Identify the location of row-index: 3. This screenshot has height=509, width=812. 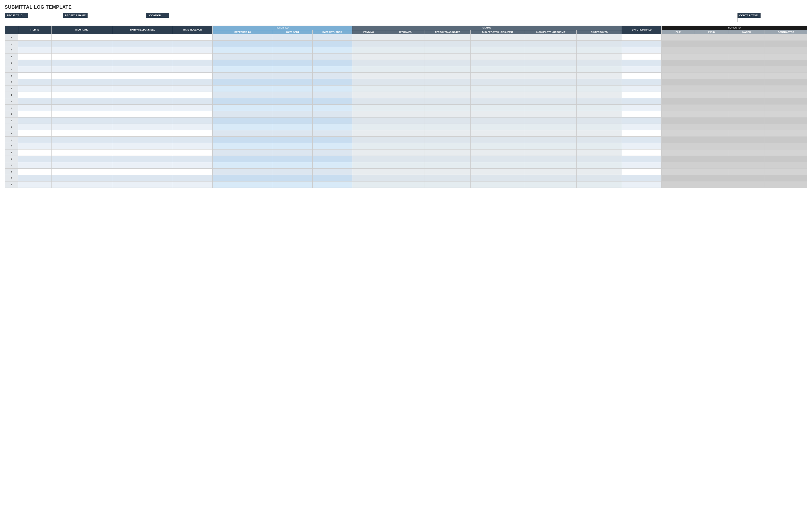
(11, 89).